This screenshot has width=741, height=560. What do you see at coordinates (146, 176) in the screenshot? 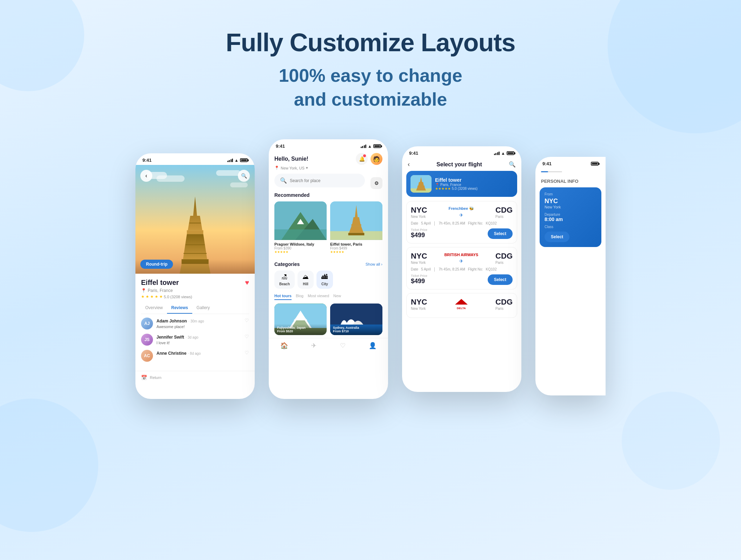
I see `back-button: ‹` at bounding box center [146, 176].